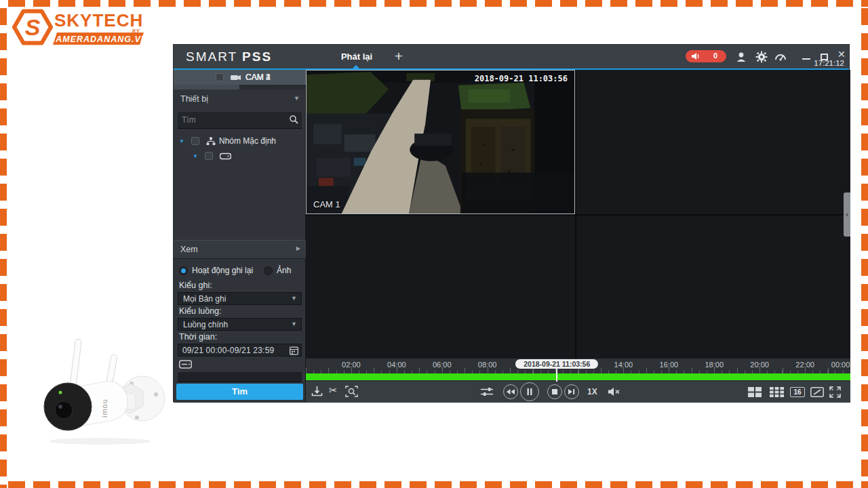 The width and height of the screenshot is (868, 488). Describe the element at coordinates (511, 57) in the screenshot. I see `title-bar: SMART PSS Phát lại + 0` at that location.